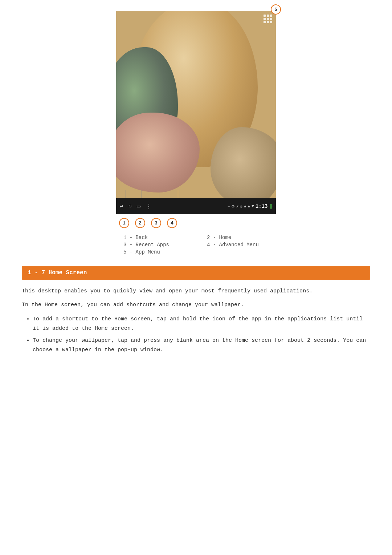  I want to click on callout-group-4: 4, so click(172, 223).